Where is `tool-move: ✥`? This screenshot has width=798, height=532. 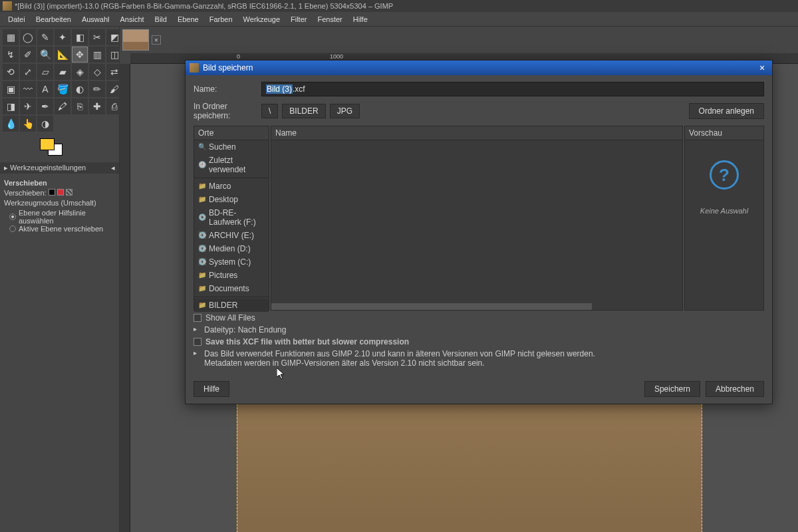 tool-move: ✥ is located at coordinates (80, 55).